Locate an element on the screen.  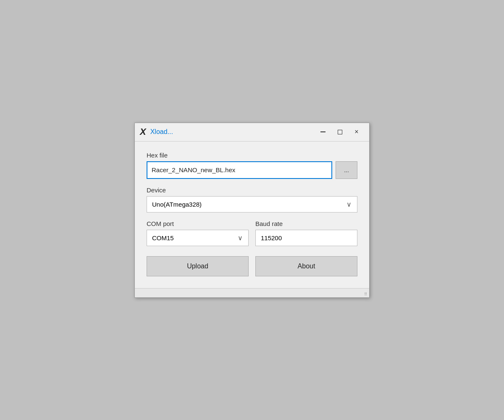
baud-section: Baud rate is located at coordinates (307, 233).